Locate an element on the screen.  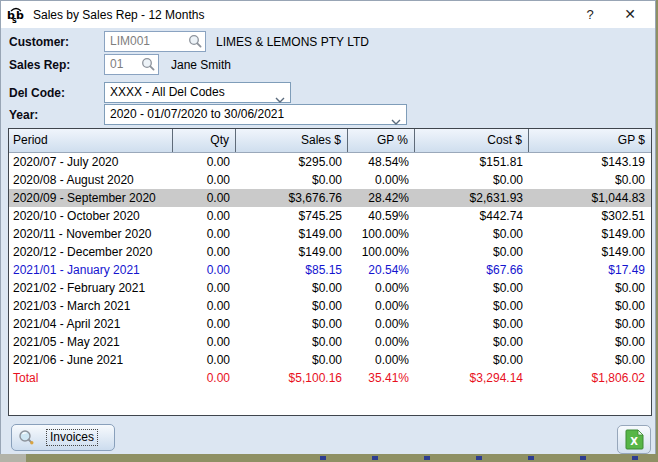
invoices-button-label: Invoices is located at coordinates (72, 438).